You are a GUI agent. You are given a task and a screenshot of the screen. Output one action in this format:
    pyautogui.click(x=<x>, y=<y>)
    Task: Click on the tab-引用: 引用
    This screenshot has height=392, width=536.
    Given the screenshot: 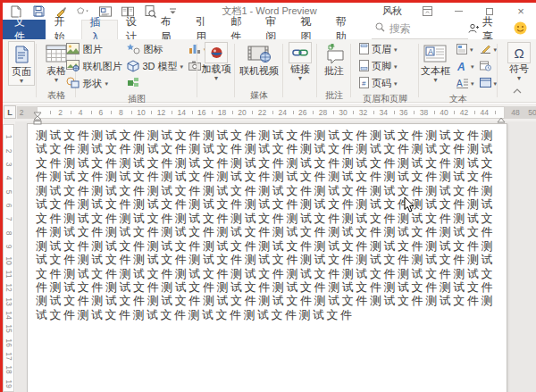 What is the action you would take?
    pyautogui.click(x=205, y=29)
    